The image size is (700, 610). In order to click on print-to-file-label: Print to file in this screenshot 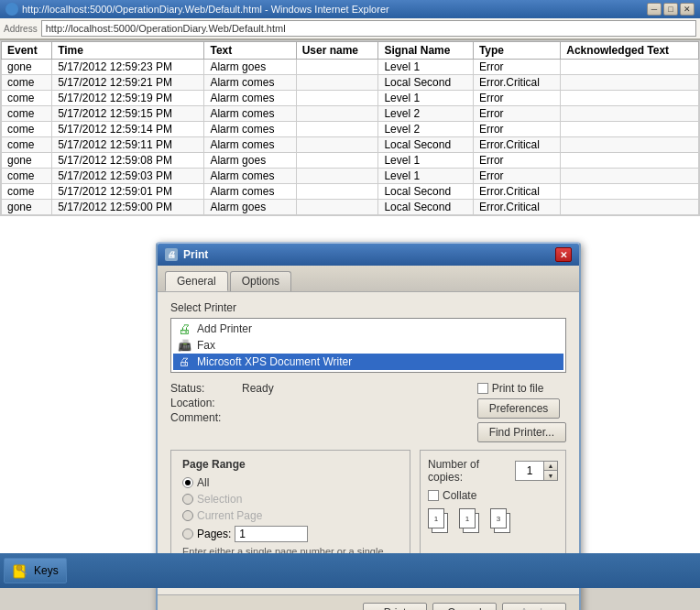, I will do `click(519, 388)`.